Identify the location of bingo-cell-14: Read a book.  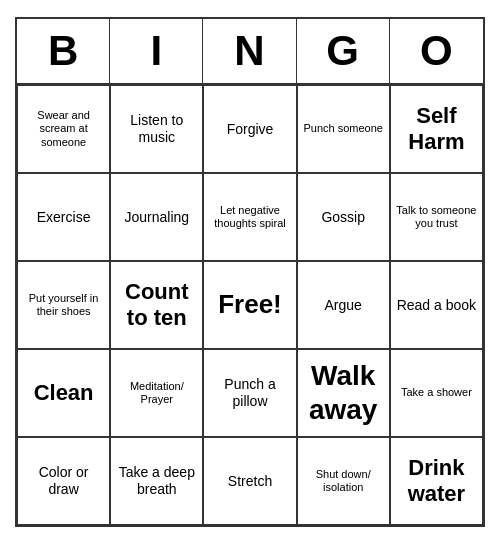
(436, 305).